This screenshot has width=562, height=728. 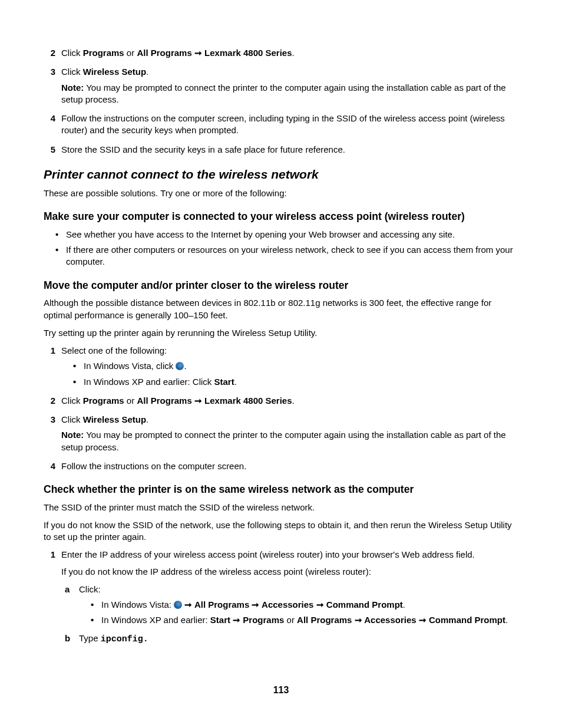 I want to click on substep-text: Click:, so click(x=90, y=589).